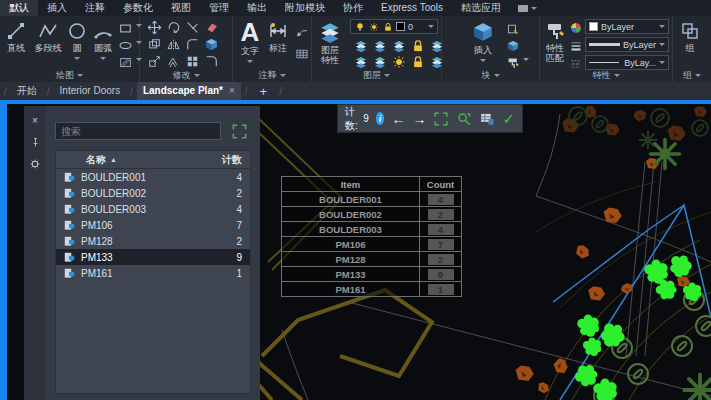 Image resolution: width=711 pixels, height=400 pixels. Describe the element at coordinates (394, 26) in the screenshot. I see `layer-dropdown: 0` at that location.